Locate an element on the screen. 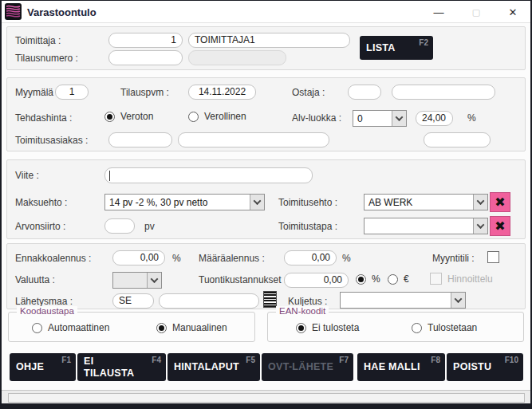 The width and height of the screenshot is (532, 409). toimittaja-name-field: TOIMITTAJA1 is located at coordinates (270, 40).